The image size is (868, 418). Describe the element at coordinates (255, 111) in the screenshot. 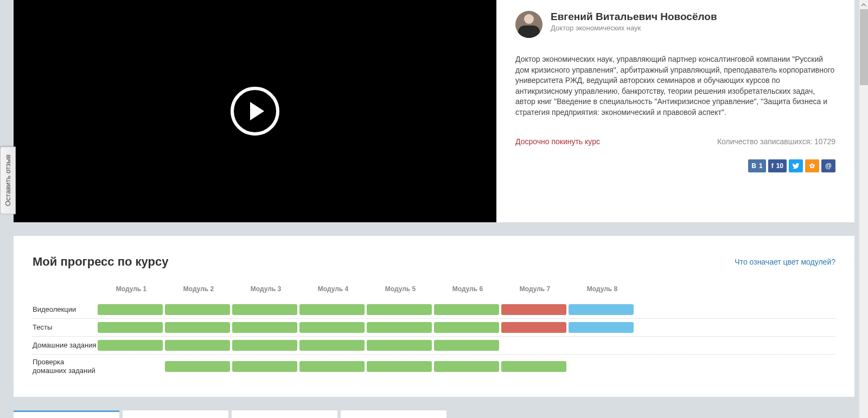

I see `play-button` at that location.